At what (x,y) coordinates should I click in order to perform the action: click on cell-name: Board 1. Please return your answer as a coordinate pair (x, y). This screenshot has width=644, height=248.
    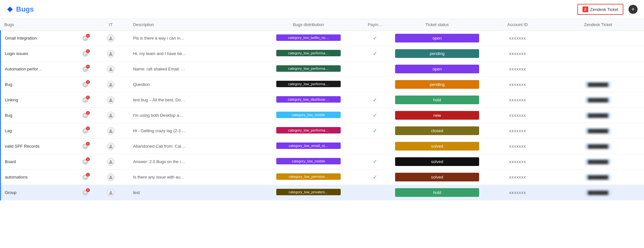
    Looking at the image, I should click on (47, 162).